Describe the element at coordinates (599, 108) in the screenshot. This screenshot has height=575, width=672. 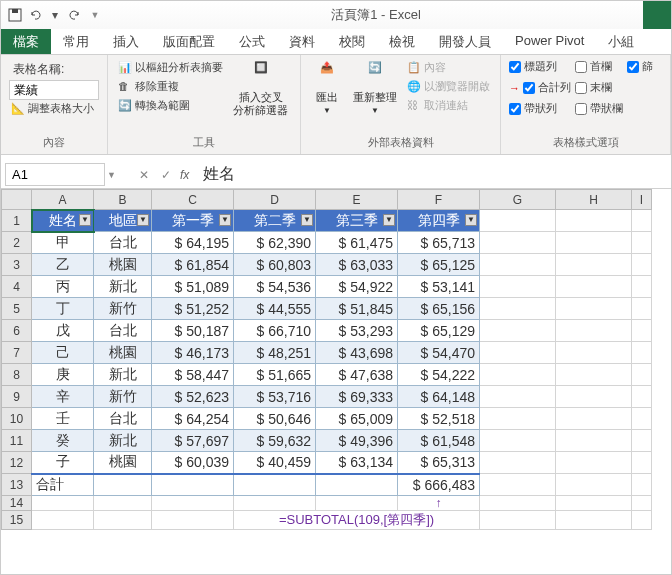
I see `banded-cols-checkbox: 帶狀欄` at that location.